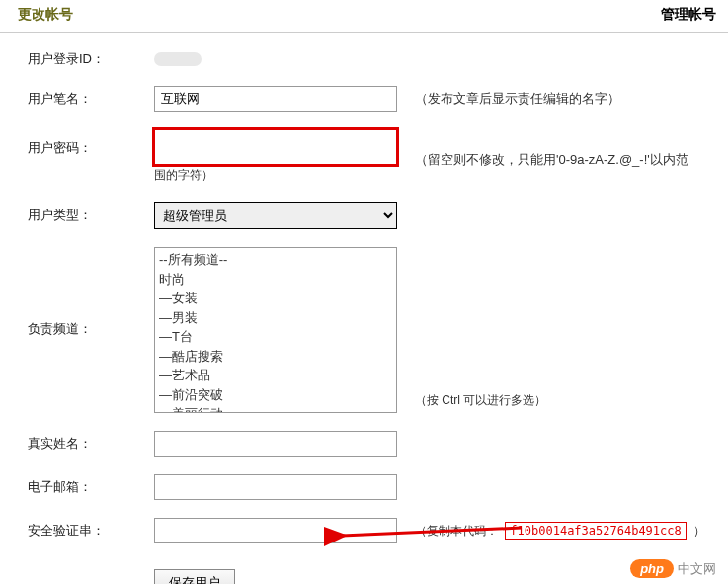  I want to click on security-code-value: f10b0014af3a52764b491cc8, so click(595, 531).